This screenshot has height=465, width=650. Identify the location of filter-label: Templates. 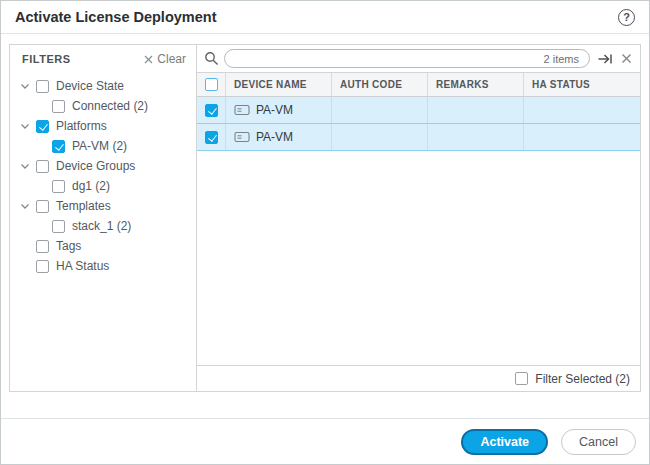
(84, 206).